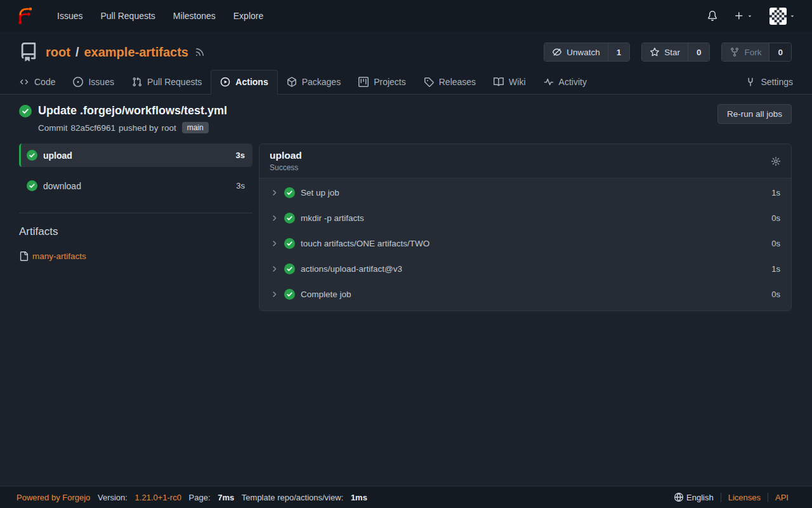 The image size is (812, 508). What do you see at coordinates (136, 257) in the screenshot?
I see `artifact-link-many-artifacts: many-artifacts` at bounding box center [136, 257].